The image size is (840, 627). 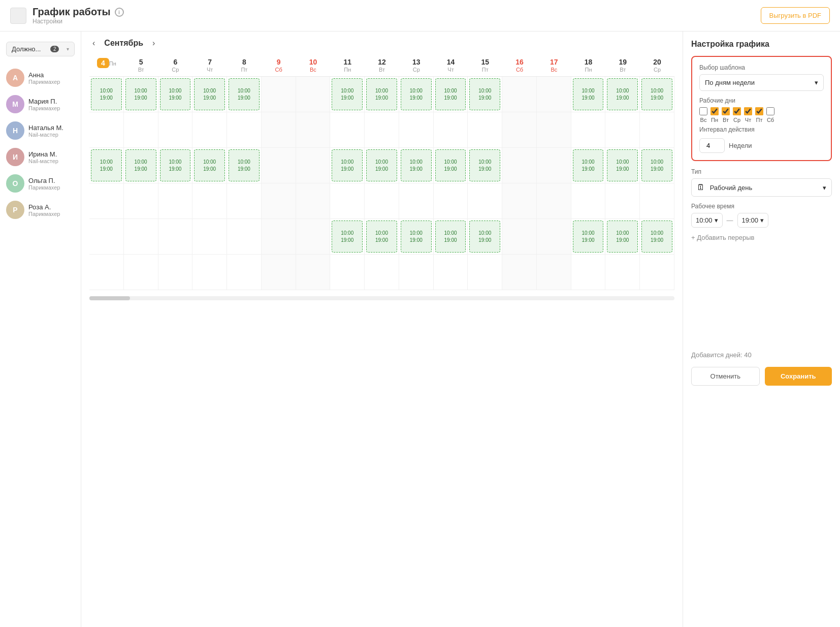 What do you see at coordinates (41, 104) in the screenshot?
I see `employee-item: М Мария П. Парикмахер` at bounding box center [41, 104].